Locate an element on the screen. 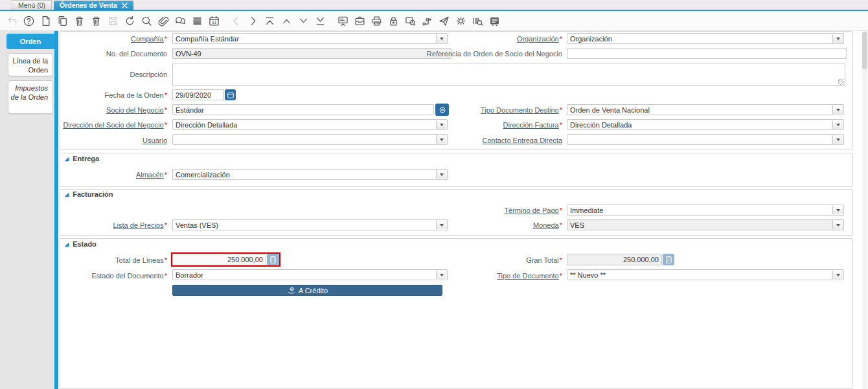 The height and width of the screenshot is (389, 868). delete-selection-button is located at coordinates (96, 21).